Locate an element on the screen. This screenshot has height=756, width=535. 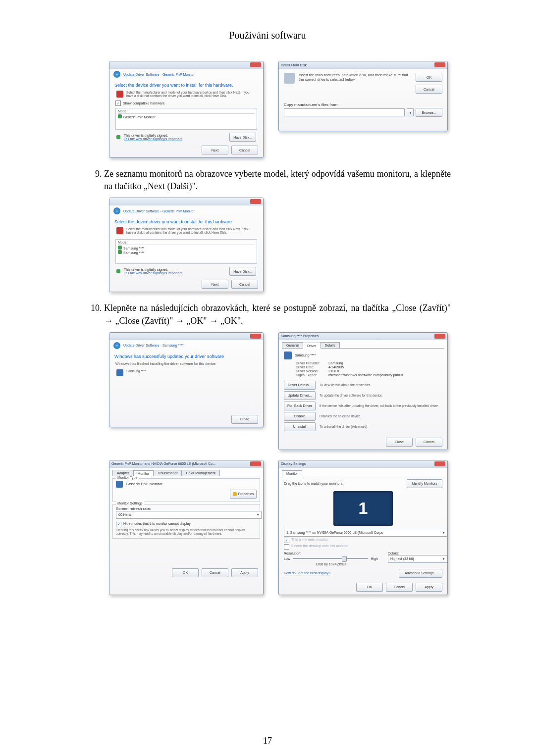
model-listbox: Model Samsung **** Samsung **** is located at coordinates (186, 252).